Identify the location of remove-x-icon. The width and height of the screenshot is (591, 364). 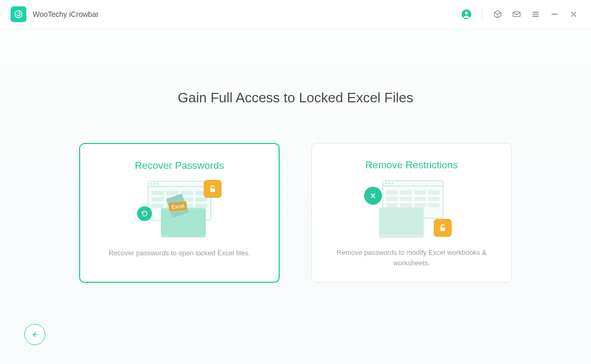
(373, 196).